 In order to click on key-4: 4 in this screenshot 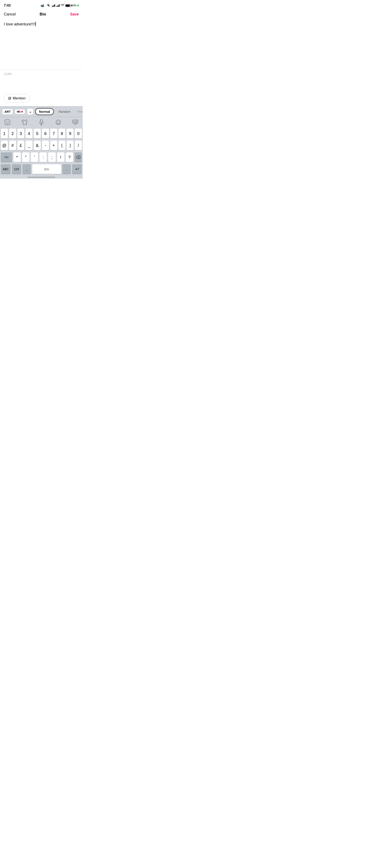, I will do `click(29, 133)`.